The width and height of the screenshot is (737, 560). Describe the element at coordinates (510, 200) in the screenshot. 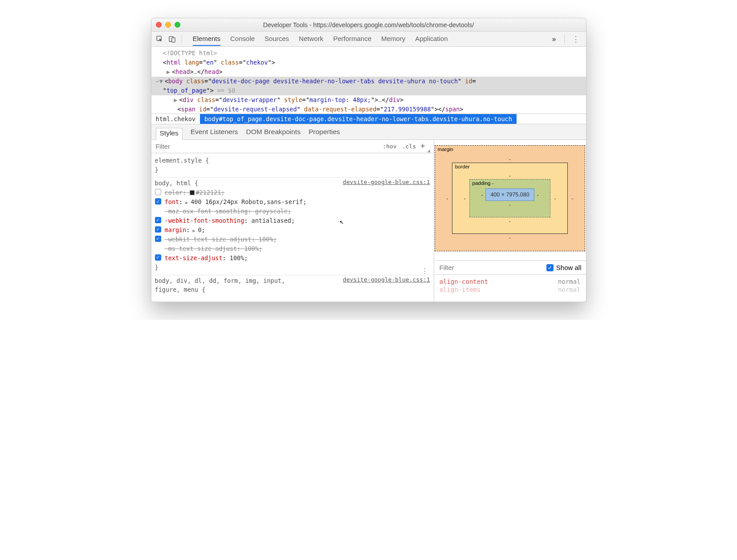

I see `box-model: margin - - border - - padding -` at that location.